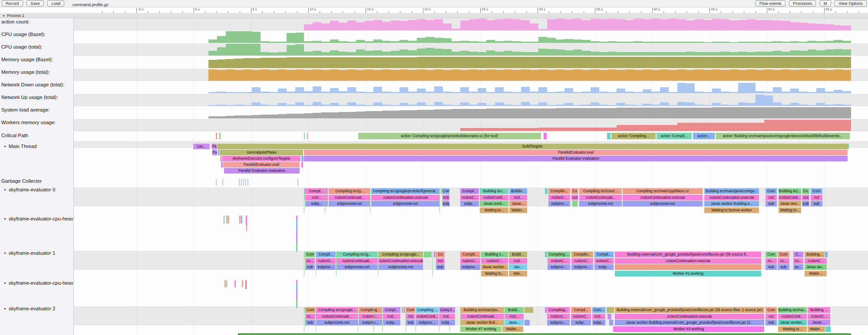  Describe the element at coordinates (732, 210) in the screenshot. I see `slice-skyframe-evaluator-0: Waiting to borrow worker` at that location.